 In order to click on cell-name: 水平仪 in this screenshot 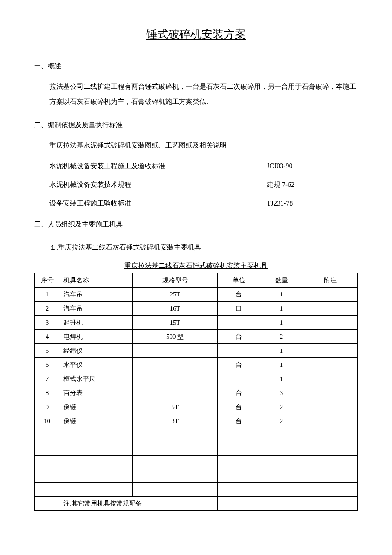, I will do `click(96, 364)`.